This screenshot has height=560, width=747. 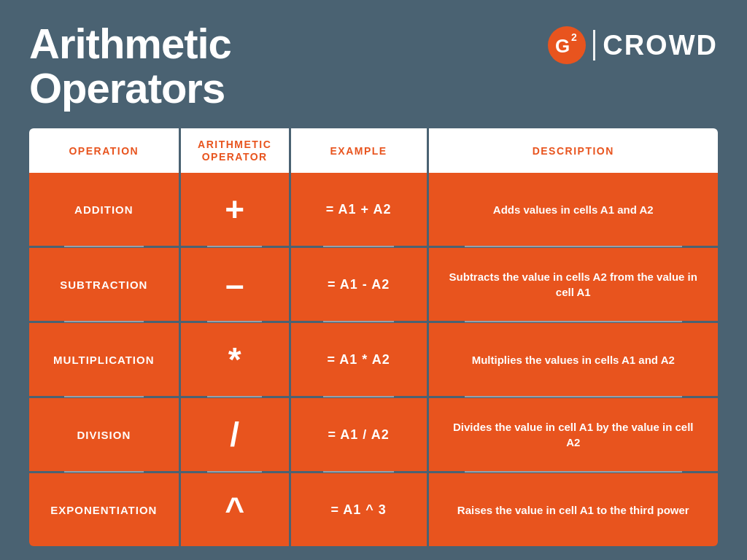 I want to click on cell-description: Adds values in cells A1 and A2, so click(x=573, y=210).